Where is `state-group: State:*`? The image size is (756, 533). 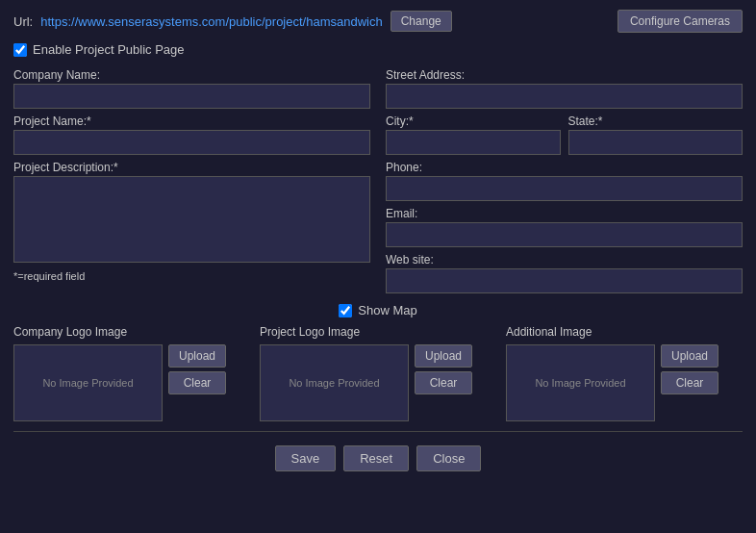
state-group: State:* is located at coordinates (656, 135).